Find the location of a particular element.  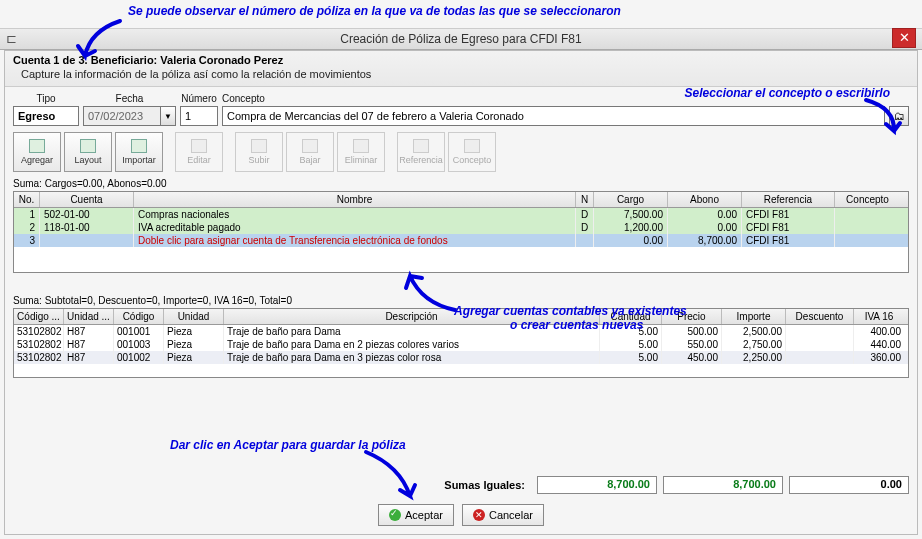

annotation-bottom: Dar clic en Aceptar para guardar la póli… is located at coordinates (288, 445).